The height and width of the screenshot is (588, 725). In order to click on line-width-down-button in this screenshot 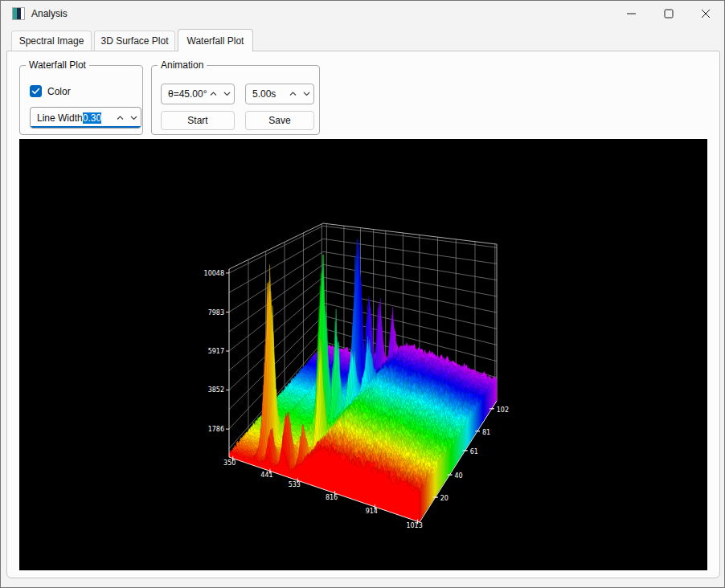, I will do `click(133, 117)`.